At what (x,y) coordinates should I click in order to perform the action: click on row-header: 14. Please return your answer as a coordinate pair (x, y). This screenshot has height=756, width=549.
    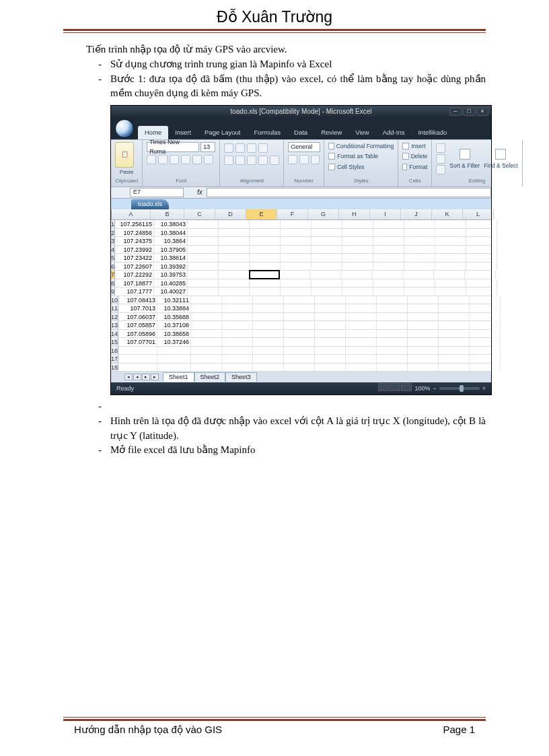
    Looking at the image, I should click on (114, 334).